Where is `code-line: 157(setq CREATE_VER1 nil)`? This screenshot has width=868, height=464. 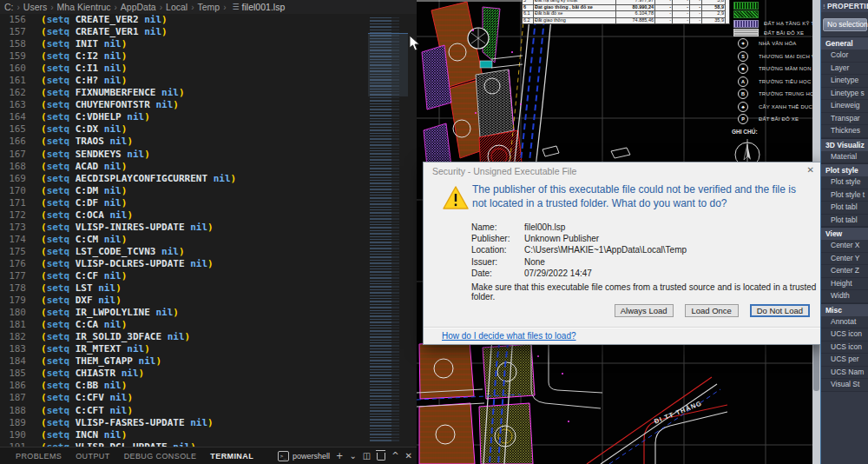
code-line: 157(setq CREATE_VER1 nil) is located at coordinates (184, 32).